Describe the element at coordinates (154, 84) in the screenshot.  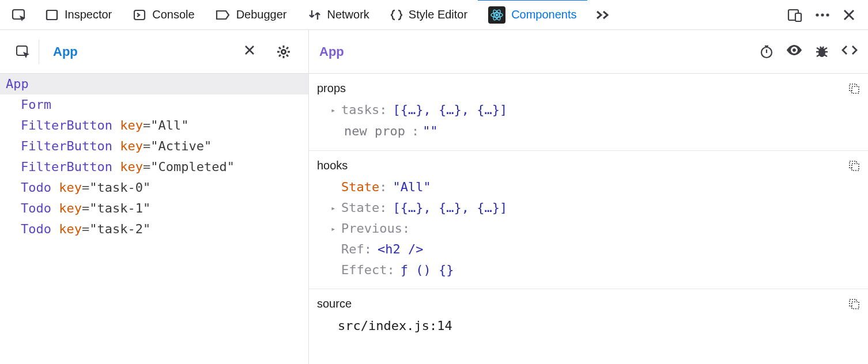
I see `tree-node-app: App` at that location.